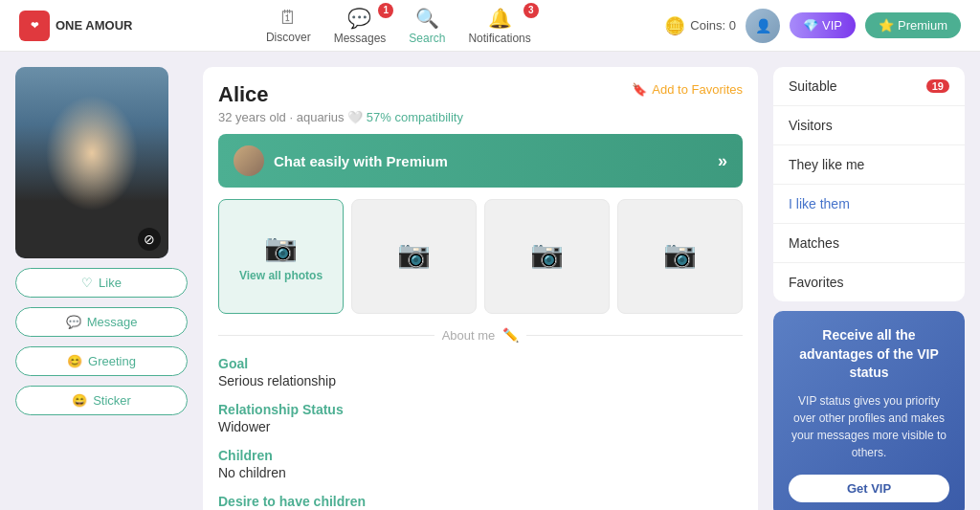 Image resolution: width=980 pixels, height=510 pixels. I want to click on nav-search-label: Search, so click(427, 38).